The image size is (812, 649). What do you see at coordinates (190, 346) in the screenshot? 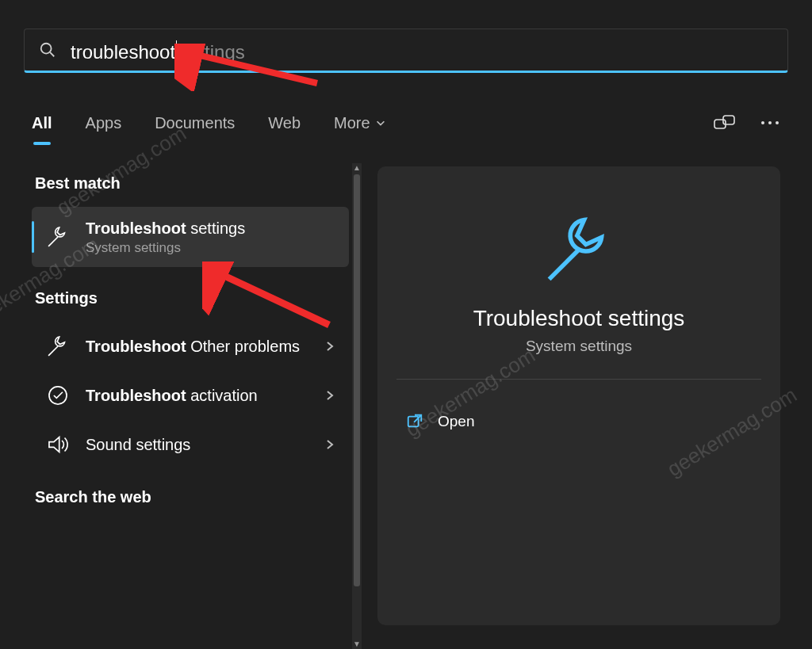
I see `result-troubleshoot-other-problems: Troubleshoot Other problems` at bounding box center [190, 346].